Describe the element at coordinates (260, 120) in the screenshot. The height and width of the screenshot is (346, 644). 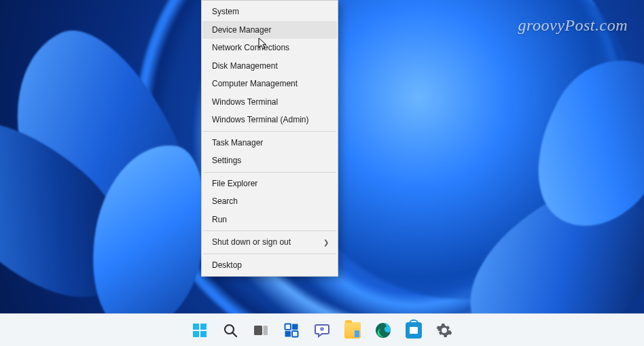
I see `menu-item-label: Windows Terminal (Admin)` at that location.